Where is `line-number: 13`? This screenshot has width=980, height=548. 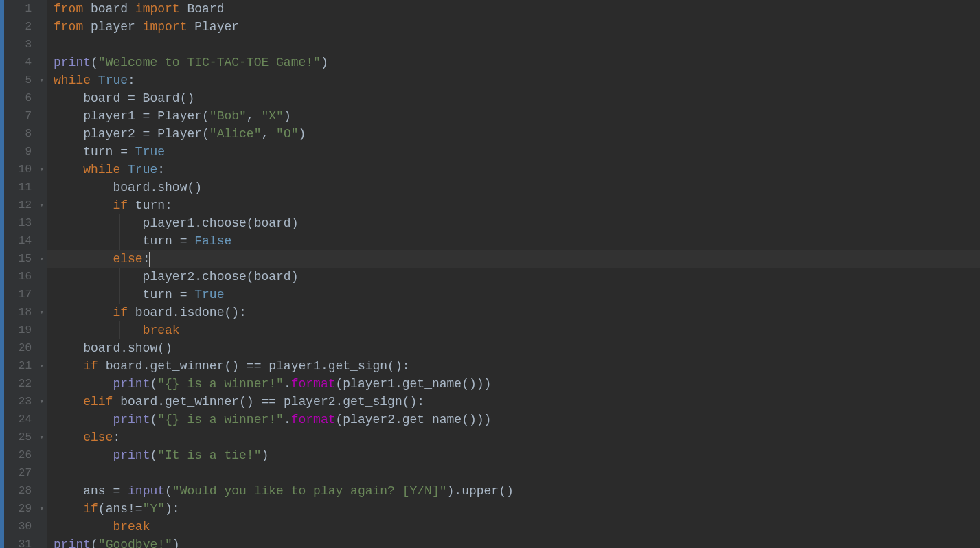
line-number: 13 is located at coordinates (25, 223).